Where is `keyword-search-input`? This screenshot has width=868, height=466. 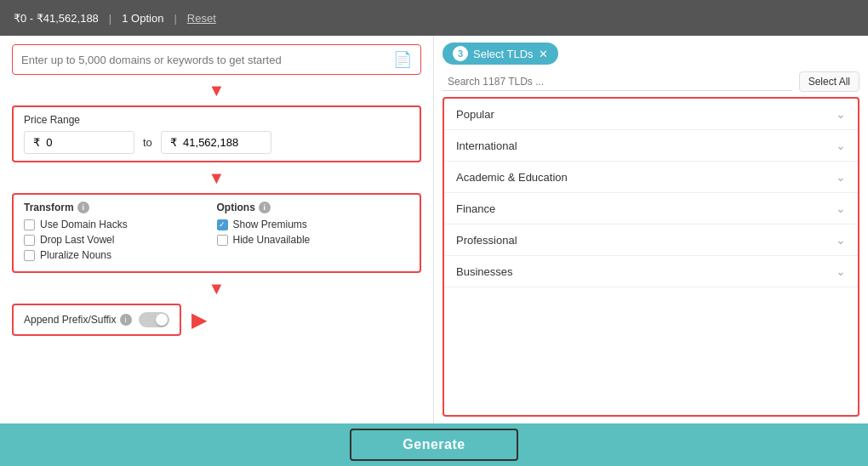
keyword-search-input is located at coordinates (204, 60).